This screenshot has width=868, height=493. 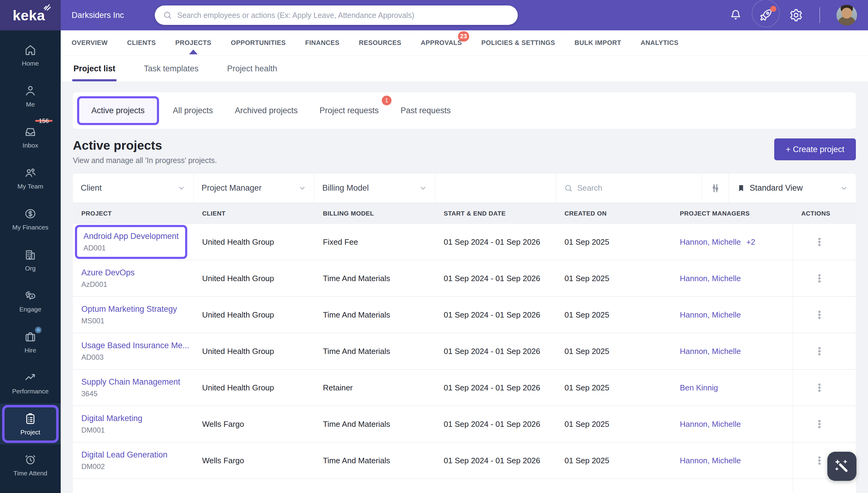 I want to click on view-selector-label: Standard View, so click(x=776, y=188).